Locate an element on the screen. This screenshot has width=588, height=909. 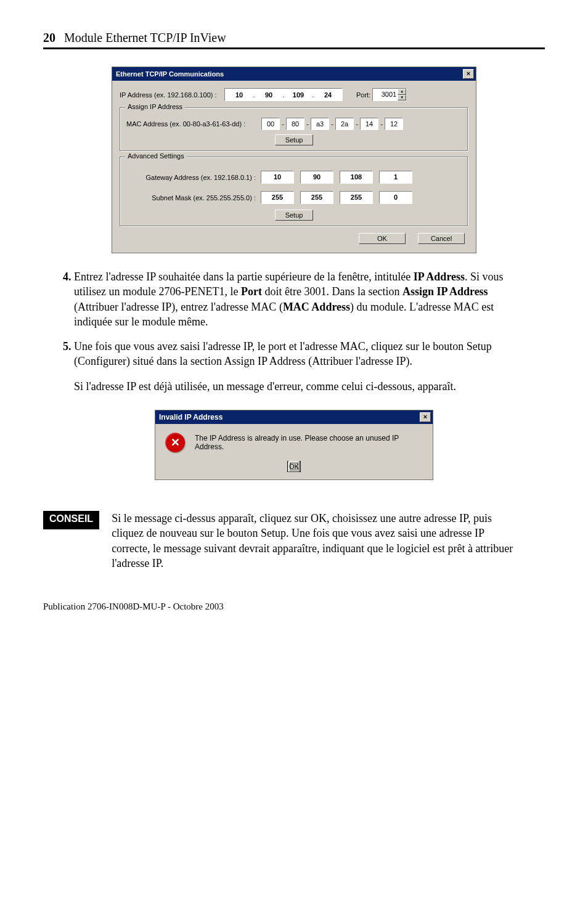
advanced-setup-button: Setup is located at coordinates (295, 215).